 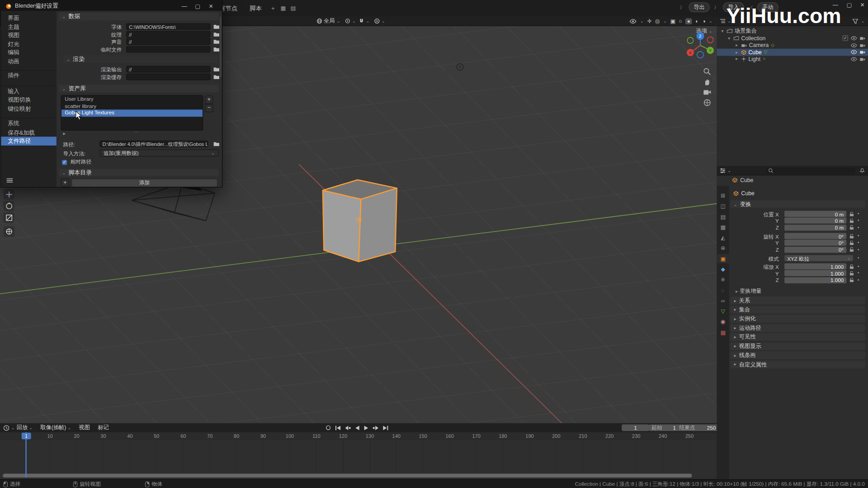 I want to click on delta-transform-toggle: ▸ 变换增量, so click(x=749, y=291).